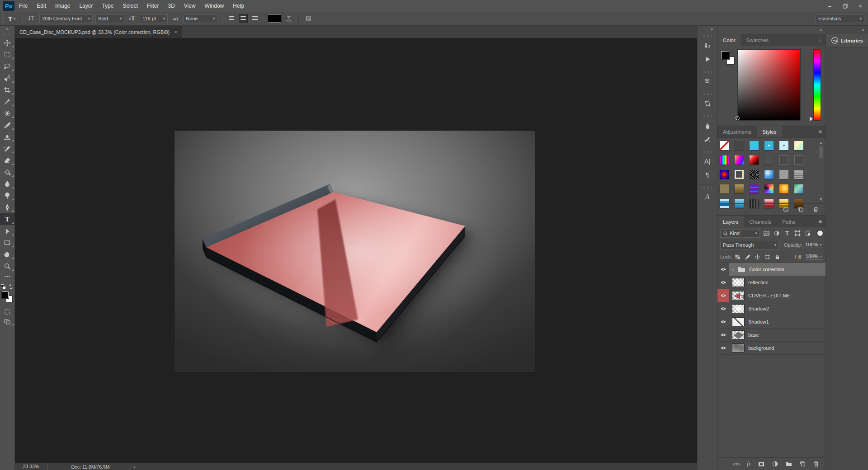  I want to click on eraser-tool, so click(7, 160).